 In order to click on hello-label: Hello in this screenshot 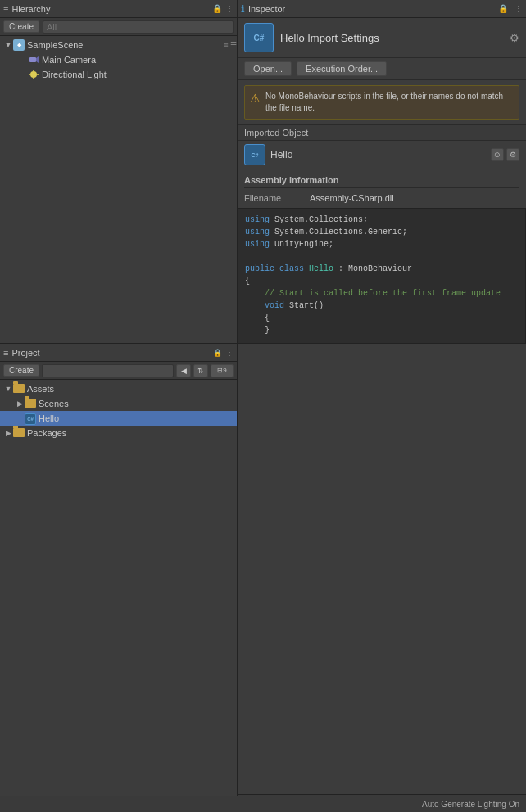, I will do `click(379, 155)`.